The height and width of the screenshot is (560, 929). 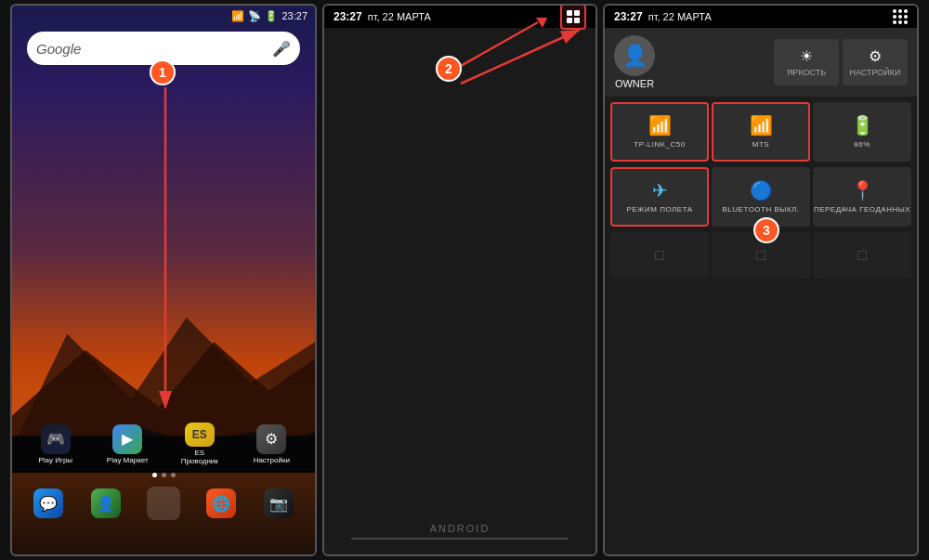 What do you see at coordinates (761, 132) in the screenshot?
I see `qs-tiles-row1: 📶 TP-LINK_C50 📶 MTS 🔋 86%` at bounding box center [761, 132].